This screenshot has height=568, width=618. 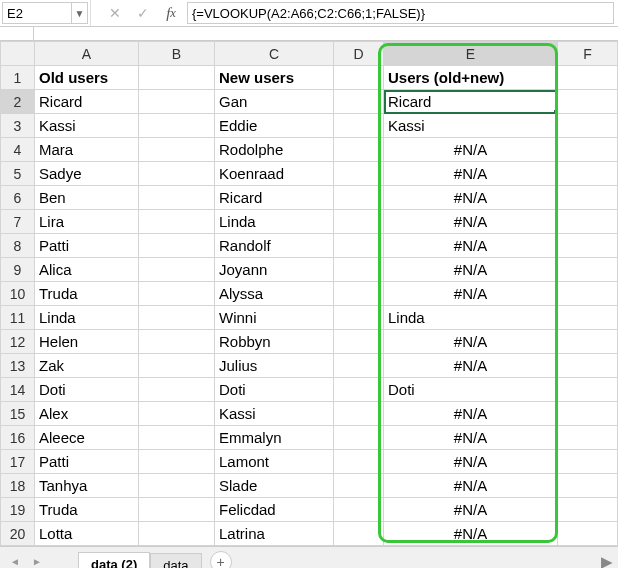 I want to click on cell: Randolf, so click(x=274, y=246).